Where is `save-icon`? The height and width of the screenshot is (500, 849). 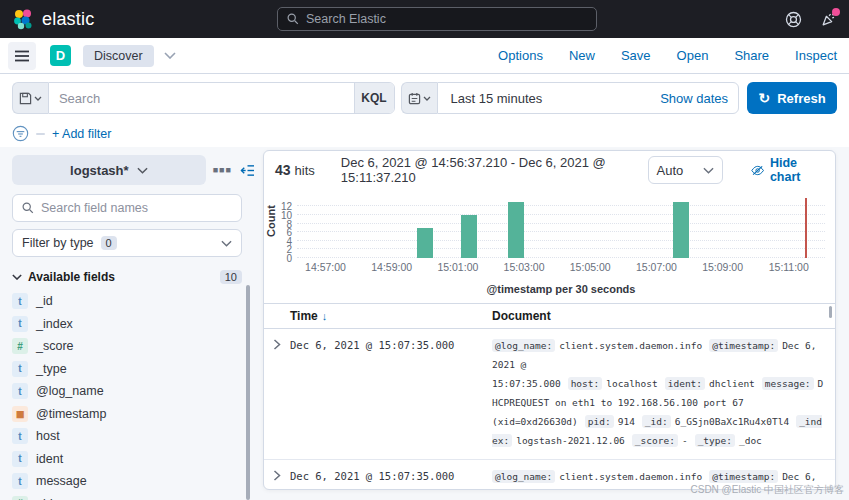 save-icon is located at coordinates (26, 98).